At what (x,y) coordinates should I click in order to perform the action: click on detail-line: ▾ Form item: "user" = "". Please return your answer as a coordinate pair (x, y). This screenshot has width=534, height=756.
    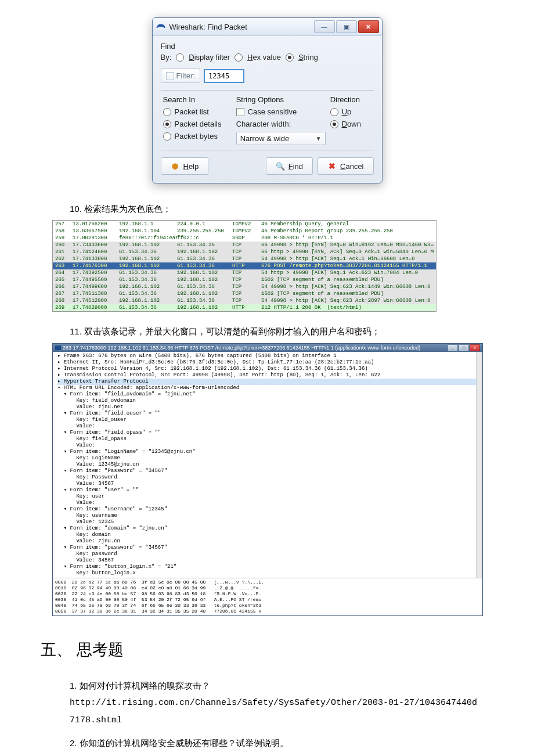
    Looking at the image, I should click on (269, 490).